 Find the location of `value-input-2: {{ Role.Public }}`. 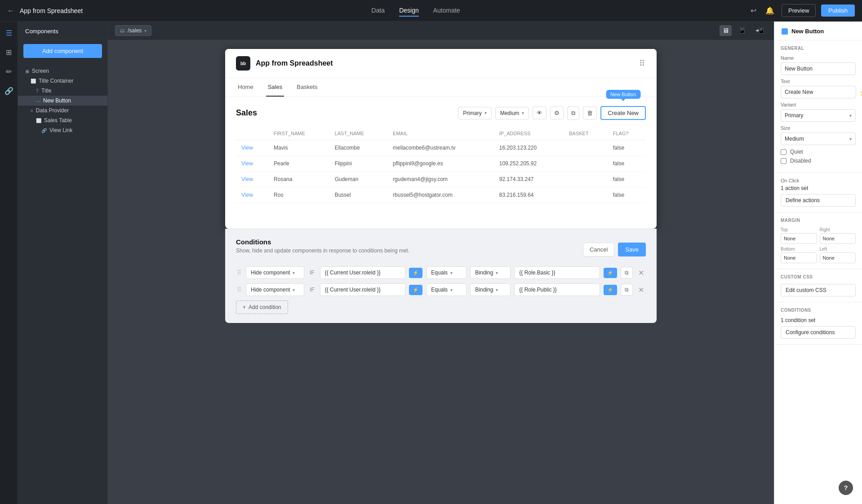

value-input-2: {{ Role.Public }} is located at coordinates (557, 290).